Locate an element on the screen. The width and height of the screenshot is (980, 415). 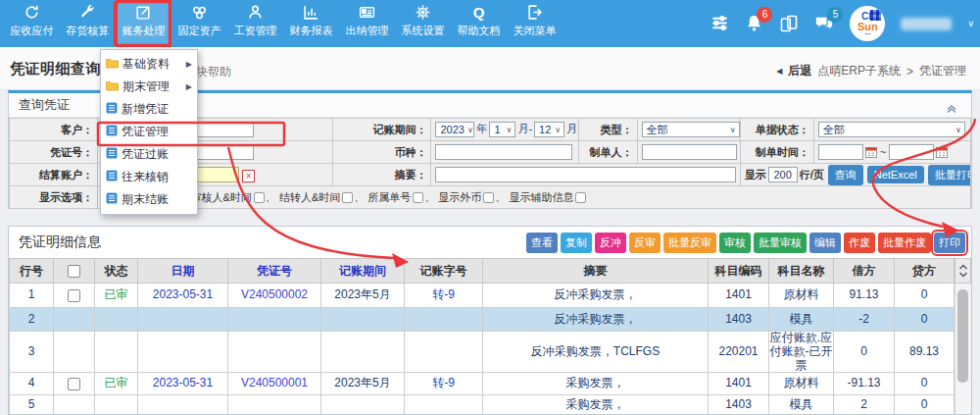
batch-unaudit-button: 批量反审 is located at coordinates (690, 243).